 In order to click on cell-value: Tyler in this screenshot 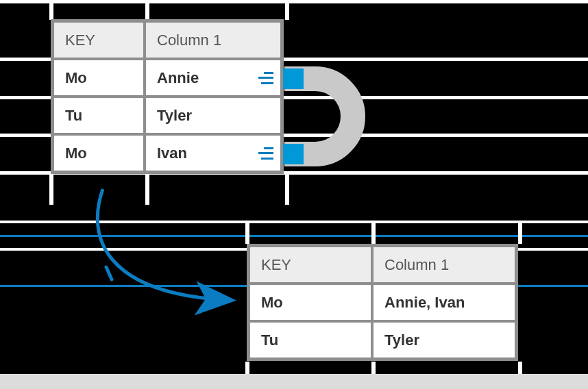, I will do `click(174, 116)`.